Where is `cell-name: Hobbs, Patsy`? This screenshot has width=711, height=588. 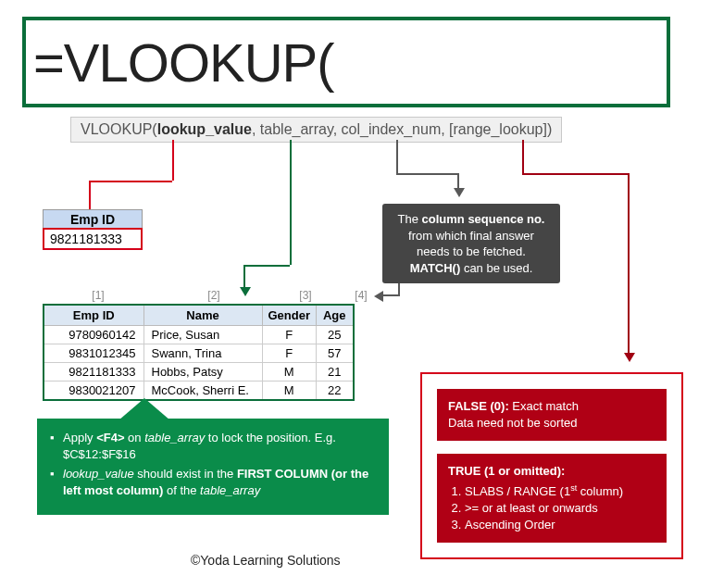 cell-name: Hobbs, Patsy is located at coordinates (203, 372).